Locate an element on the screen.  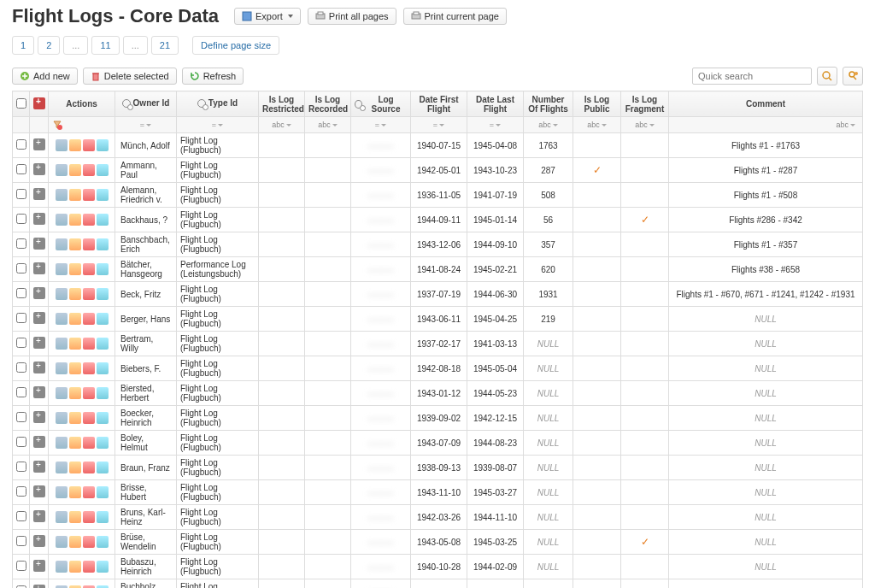
print-all-button: Print all pages is located at coordinates (352, 16).